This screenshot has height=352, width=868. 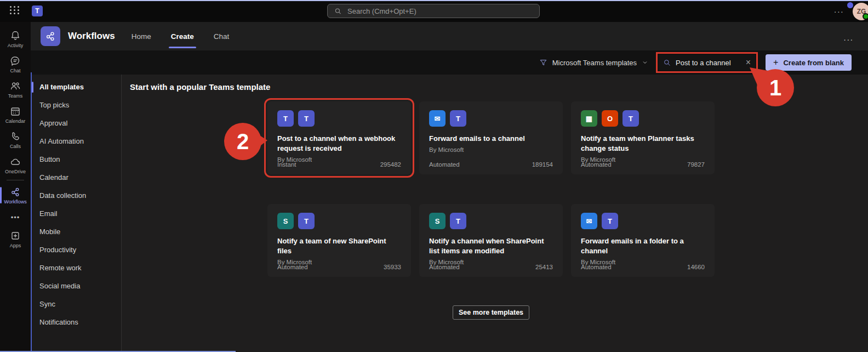 I want to click on annotation-box-search: ×, so click(x=707, y=63).